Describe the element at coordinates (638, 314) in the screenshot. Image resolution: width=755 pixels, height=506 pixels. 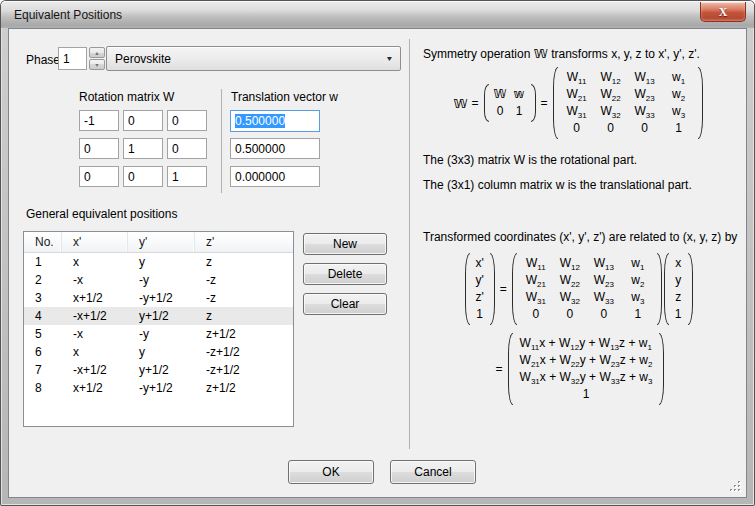
I see `matrix-cell: 1` at that location.